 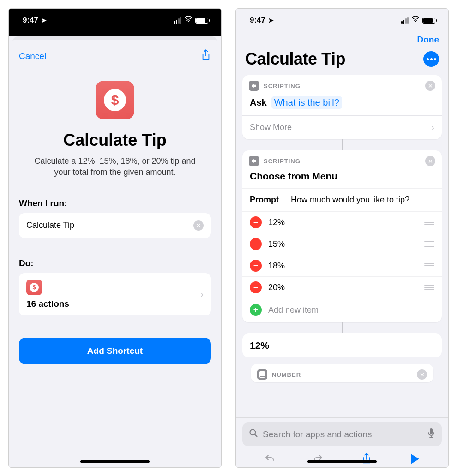 I want to click on bottom-bar: Search for apps and actions, so click(x=342, y=442).